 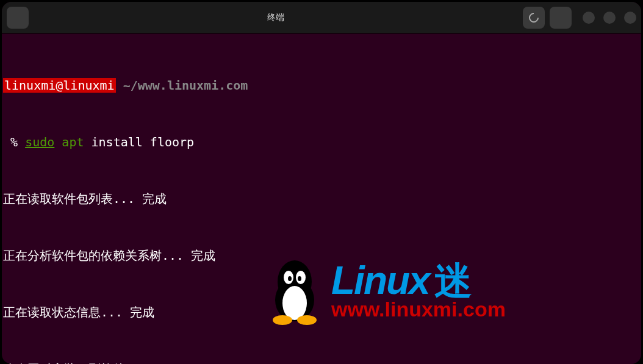 I want to click on minimize-button, so click(x=589, y=18).